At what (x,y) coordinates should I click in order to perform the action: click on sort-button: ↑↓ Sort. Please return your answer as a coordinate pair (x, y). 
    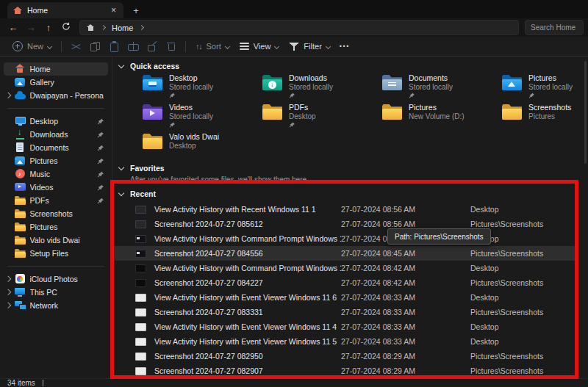
    Looking at the image, I should click on (212, 46).